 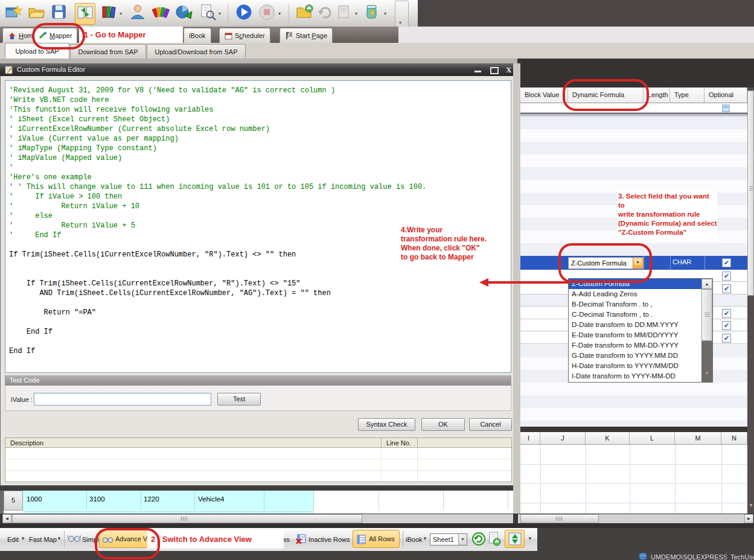 What do you see at coordinates (751, 301) in the screenshot?
I see `right-vertical-scrollbar: ▼` at bounding box center [751, 301].